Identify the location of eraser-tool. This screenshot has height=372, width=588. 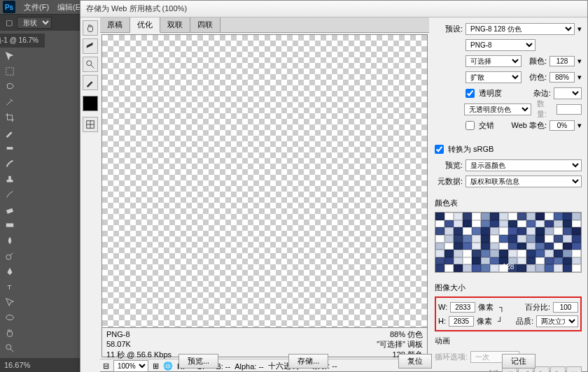
(10, 210).